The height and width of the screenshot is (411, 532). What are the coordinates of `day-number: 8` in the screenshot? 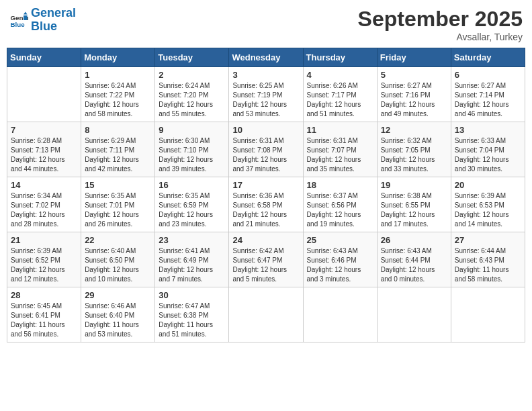 It's located at (118, 130).